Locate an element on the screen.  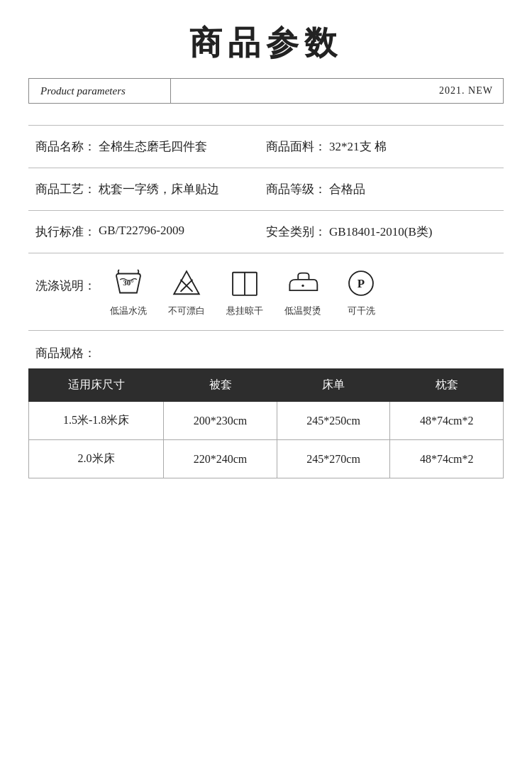
wash-icons: 30° 低温水洗 is located at coordinates (245, 292).